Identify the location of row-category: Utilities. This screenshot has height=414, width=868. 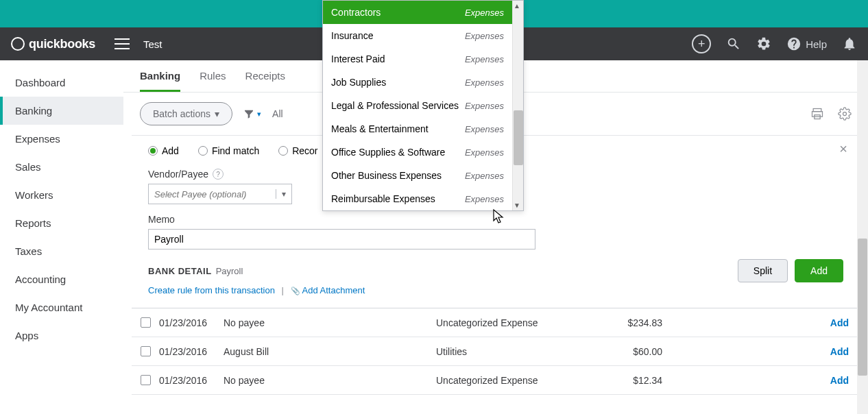
(518, 352).